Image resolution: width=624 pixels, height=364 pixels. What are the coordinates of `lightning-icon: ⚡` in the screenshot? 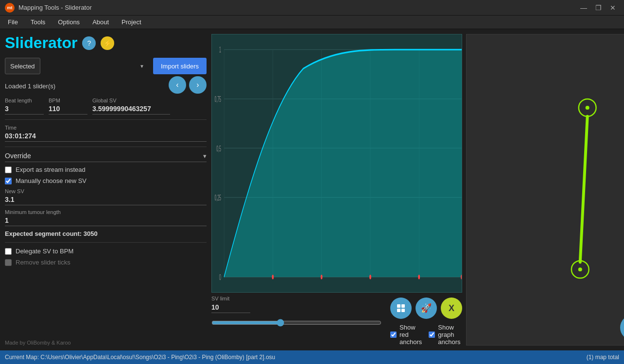 It's located at (107, 43).